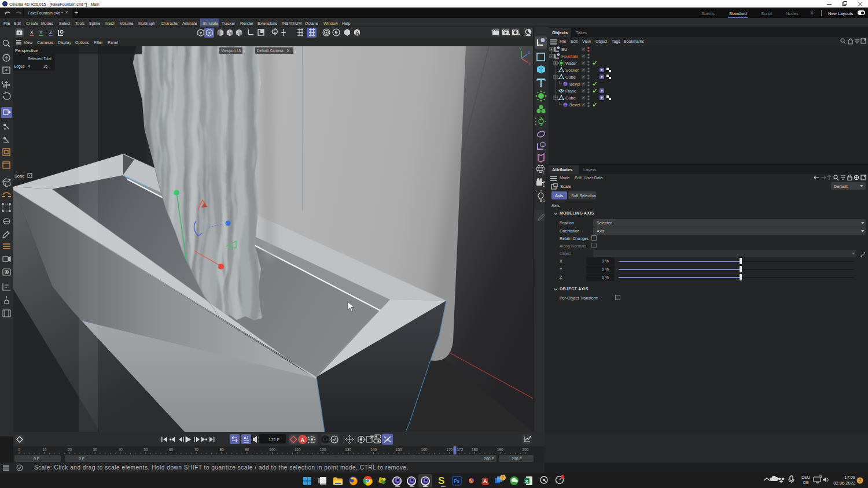 The height and width of the screenshot is (488, 868). Describe the element at coordinates (525, 450) in the screenshot. I see `svg-text: 200` at that location.